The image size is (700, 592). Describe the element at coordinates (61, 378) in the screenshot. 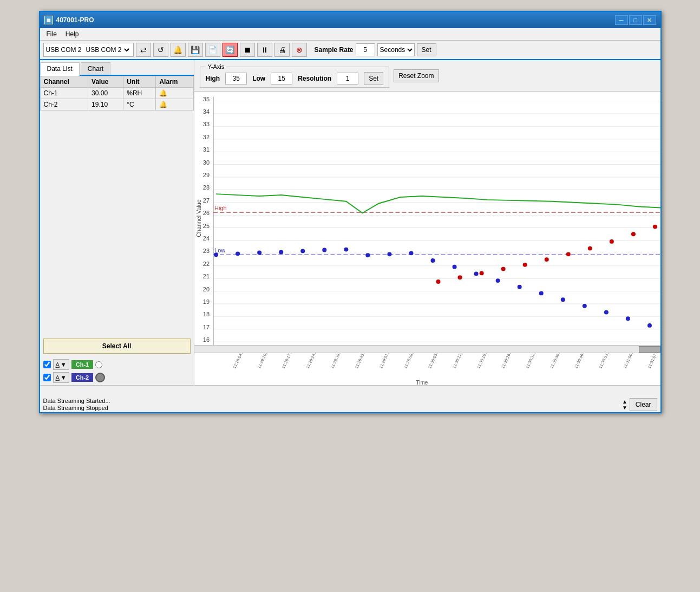

I see `ch2-alarm-button: A ▼` at that location.